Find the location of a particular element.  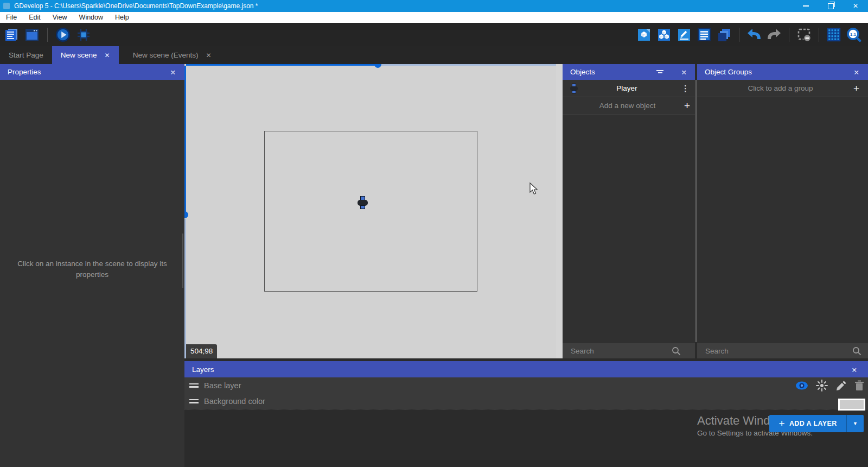

player-instance is located at coordinates (362, 203).